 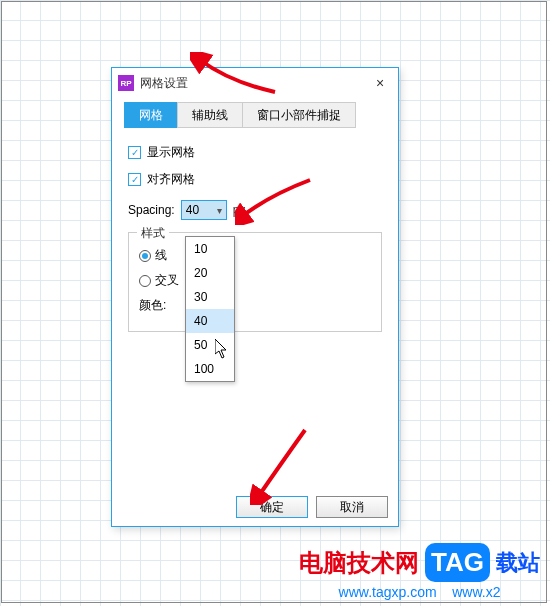 I want to click on spacing-option-50: 50, so click(x=210, y=345).